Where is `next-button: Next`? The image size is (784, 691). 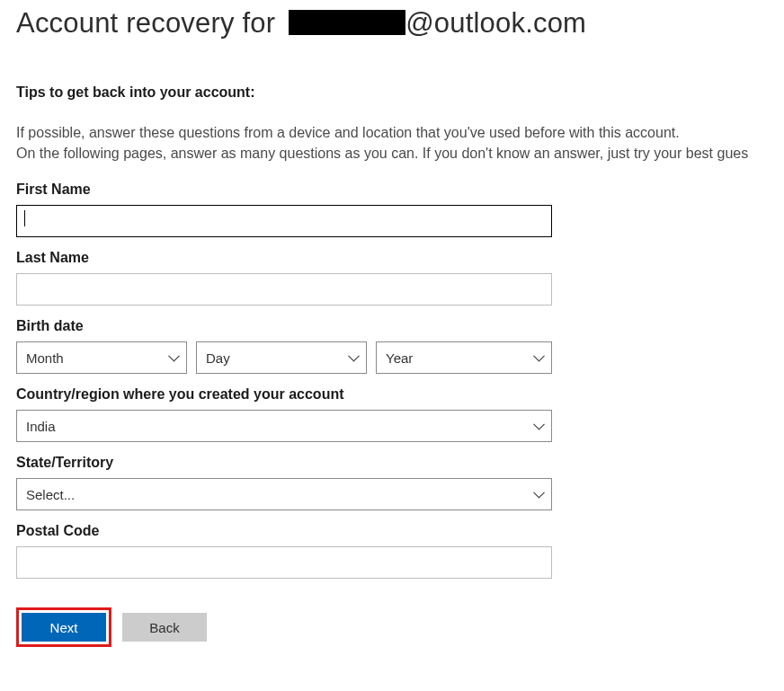 next-button: Next is located at coordinates (64, 627).